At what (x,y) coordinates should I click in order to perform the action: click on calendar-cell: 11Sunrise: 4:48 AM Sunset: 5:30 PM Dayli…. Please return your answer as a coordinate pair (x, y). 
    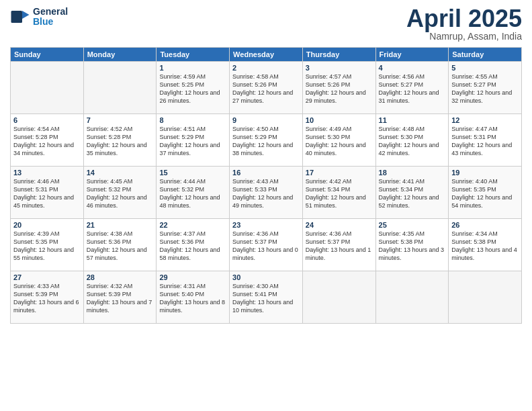
    Looking at the image, I should click on (412, 140).